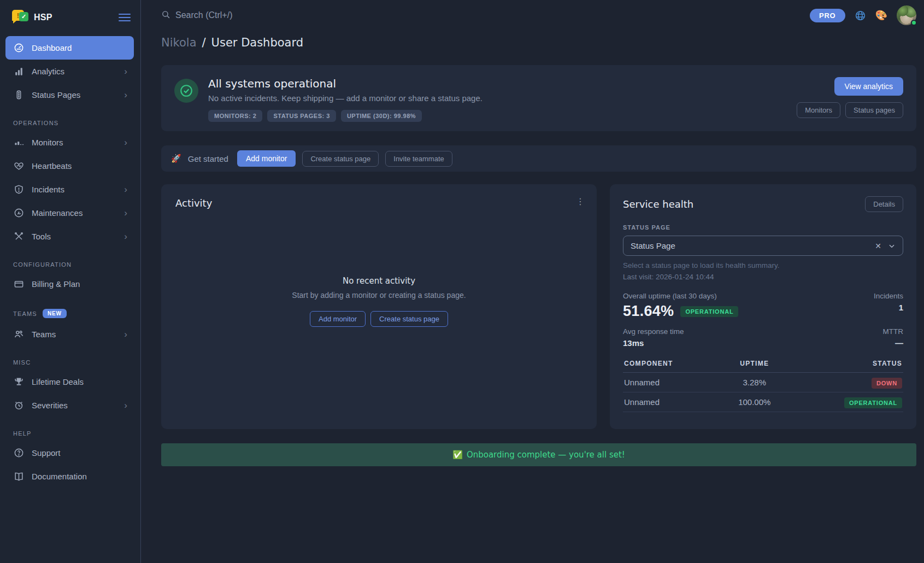 Image resolution: width=924 pixels, height=563 pixels. Describe the element at coordinates (539, 98) in the screenshot. I see `status-hero-card: All systems operational No active incide…` at that location.